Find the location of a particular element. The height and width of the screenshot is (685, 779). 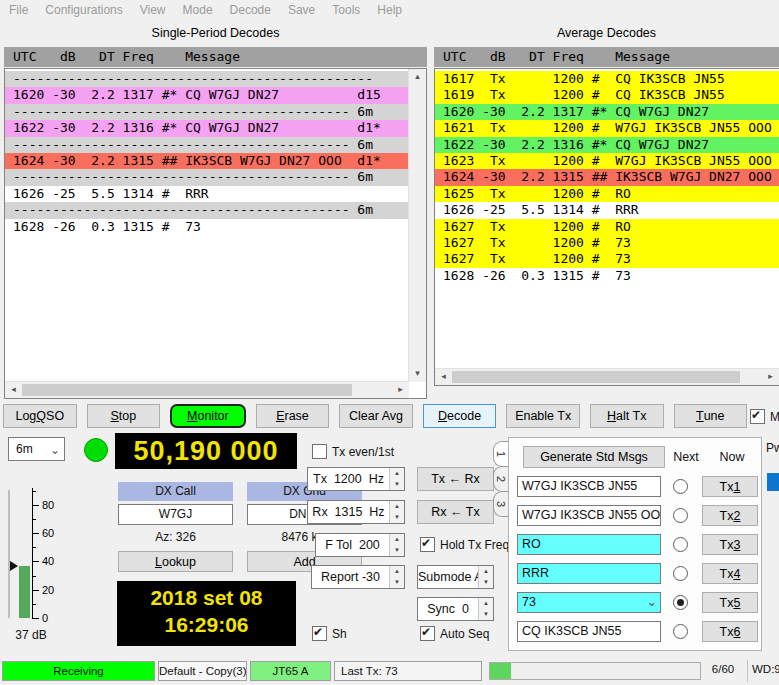

msg-tab-3: 3 is located at coordinates (500, 504).